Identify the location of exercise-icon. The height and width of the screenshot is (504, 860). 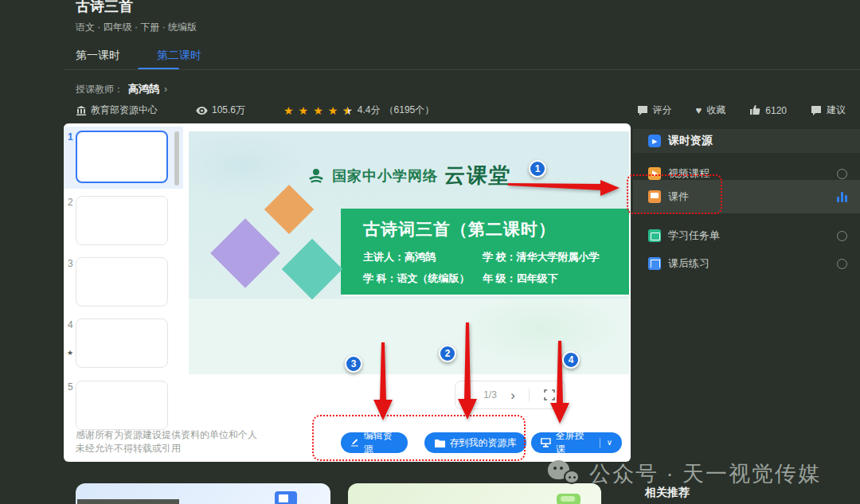
(655, 264).